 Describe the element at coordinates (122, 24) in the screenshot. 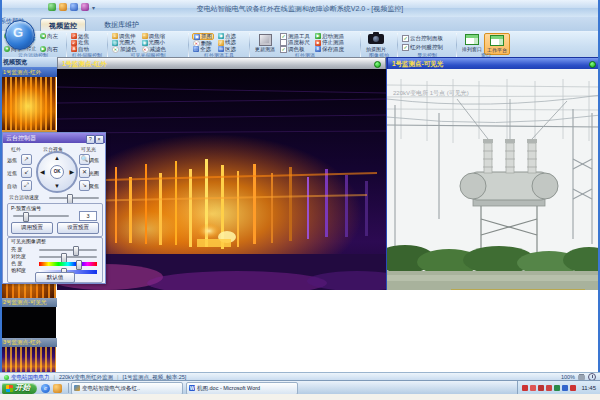

I see `tab-database-maintenance: 数据库维护` at that location.